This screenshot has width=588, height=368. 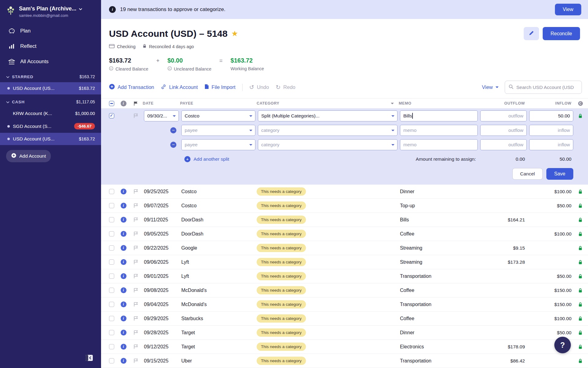 What do you see at coordinates (531, 34) in the screenshot?
I see `edit-account-button` at bounding box center [531, 34].